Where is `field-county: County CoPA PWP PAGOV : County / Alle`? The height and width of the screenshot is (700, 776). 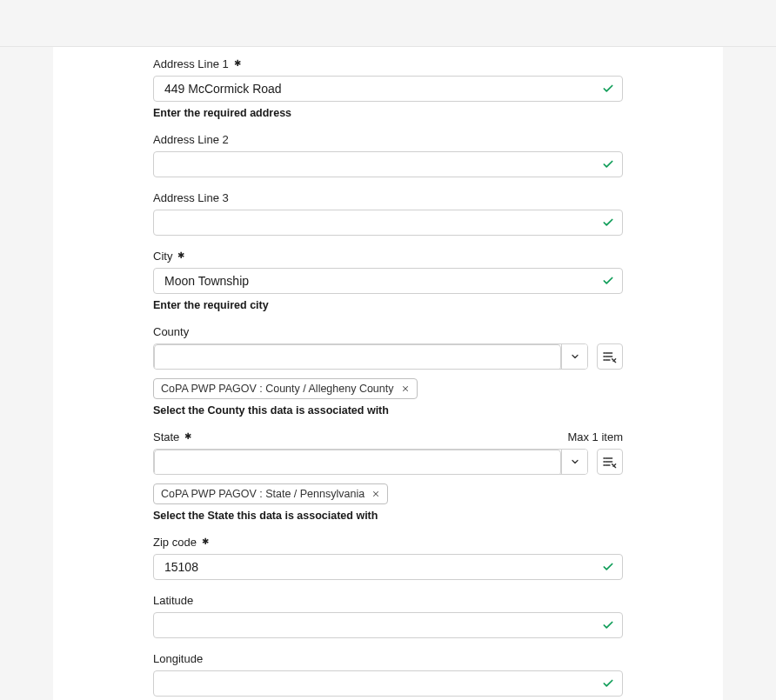 field-county: County CoPA PWP PAGOV : County / Alle is located at coordinates (388, 370).